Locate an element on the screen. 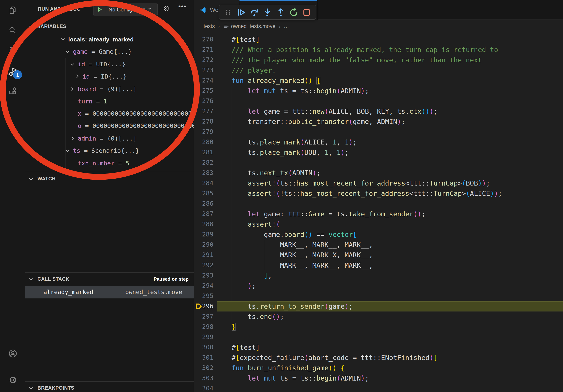  line-number: 298 is located at coordinates (205, 327).